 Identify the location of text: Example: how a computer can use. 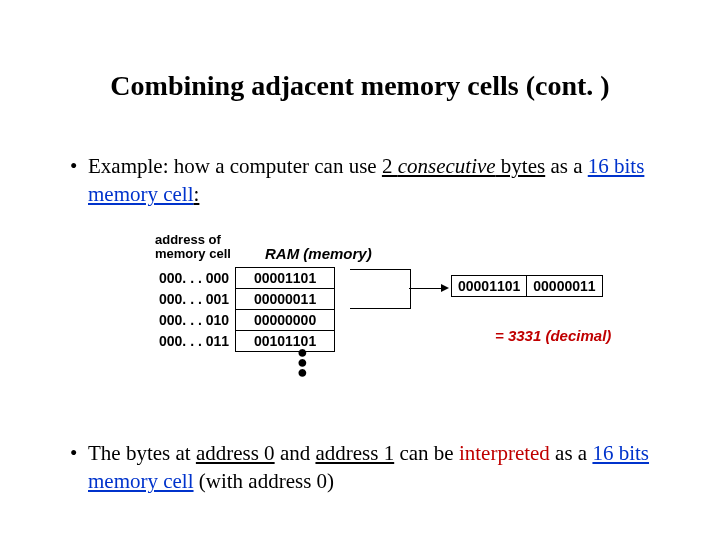
(235, 166).